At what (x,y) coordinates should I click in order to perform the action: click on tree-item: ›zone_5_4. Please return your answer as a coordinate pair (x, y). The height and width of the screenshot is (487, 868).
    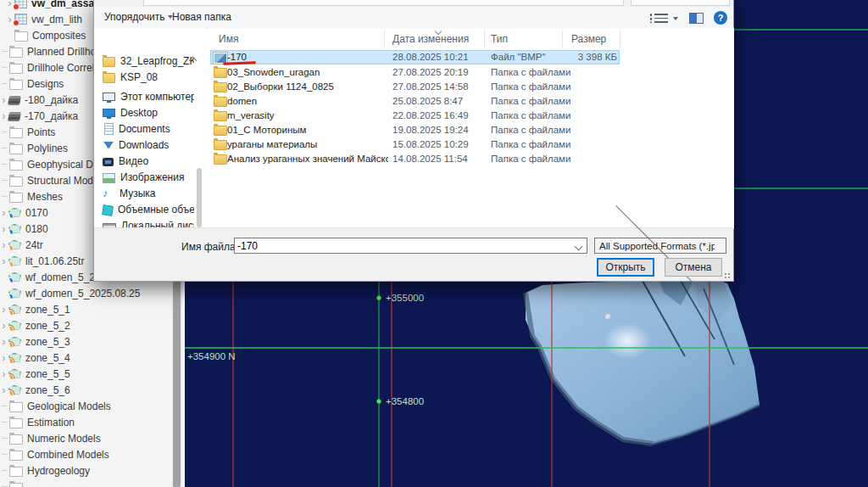
    Looking at the image, I should click on (89, 358).